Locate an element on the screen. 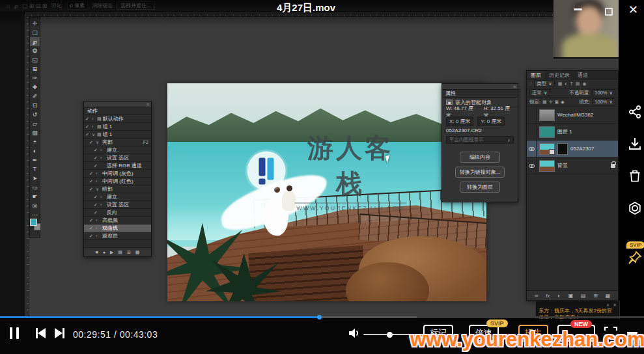 The height and width of the screenshot is (354, 644). link-layers-icon: ∞ is located at coordinates (537, 295).